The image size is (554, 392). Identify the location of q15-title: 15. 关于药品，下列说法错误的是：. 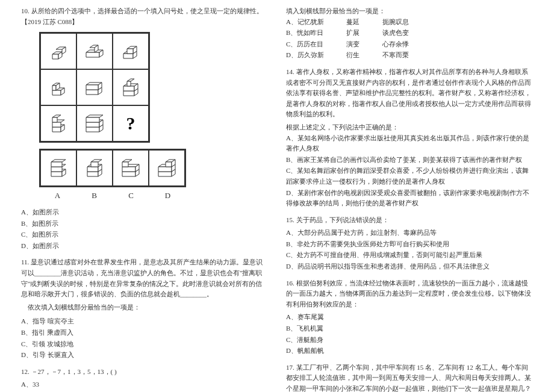
(409, 220).